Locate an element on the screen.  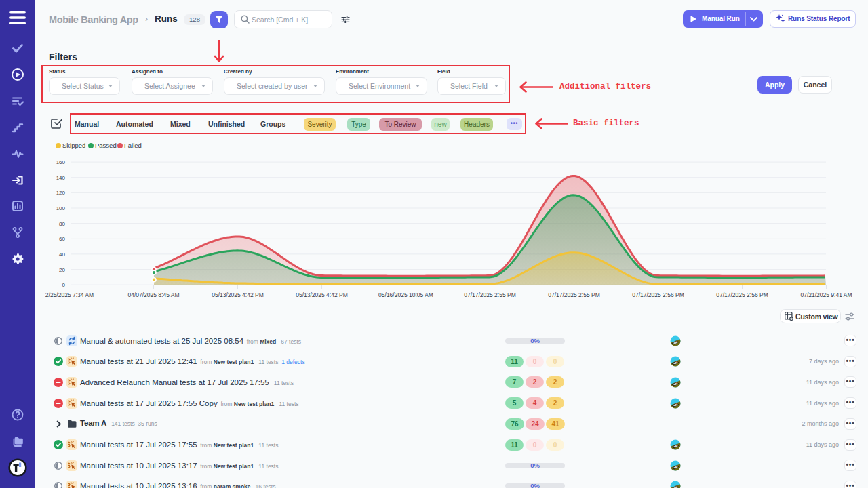
svg-text: 05/16/2025 10:05 AM is located at coordinates (406, 295).